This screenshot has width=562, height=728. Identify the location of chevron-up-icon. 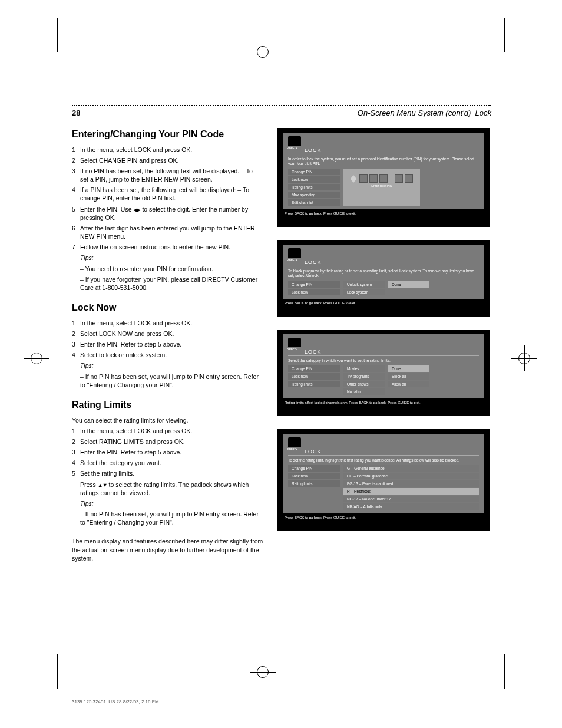
(353, 177).